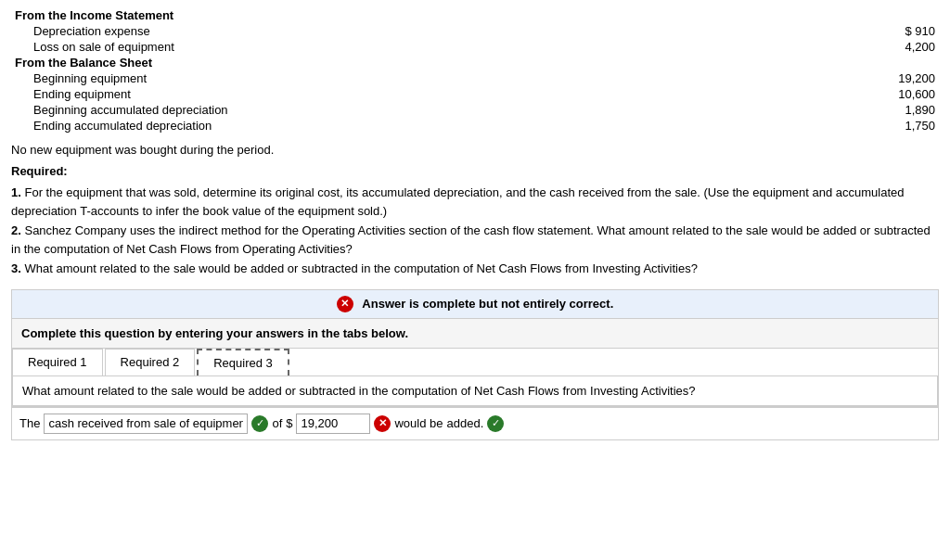 The width and height of the screenshot is (950, 560). Describe the element at coordinates (800, 78) in the screenshot. I see `beg-equipment-value: 19,200` at that location.